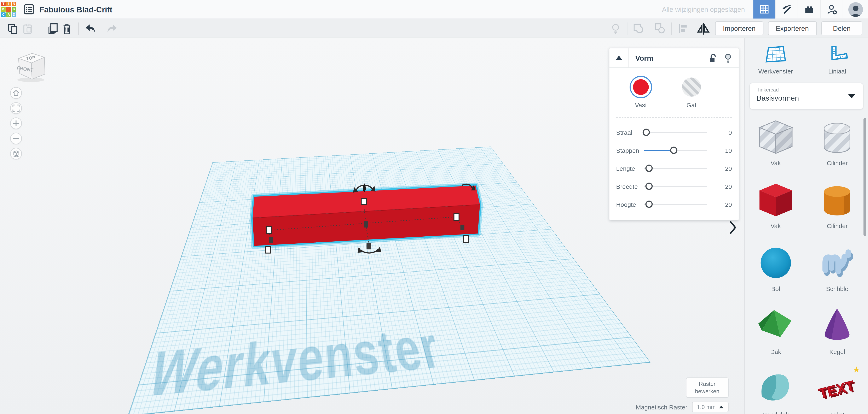 The width and height of the screenshot is (868, 414). What do you see at coordinates (776, 60) in the screenshot?
I see `workplane-tool-button: Werkvenster` at bounding box center [776, 60].